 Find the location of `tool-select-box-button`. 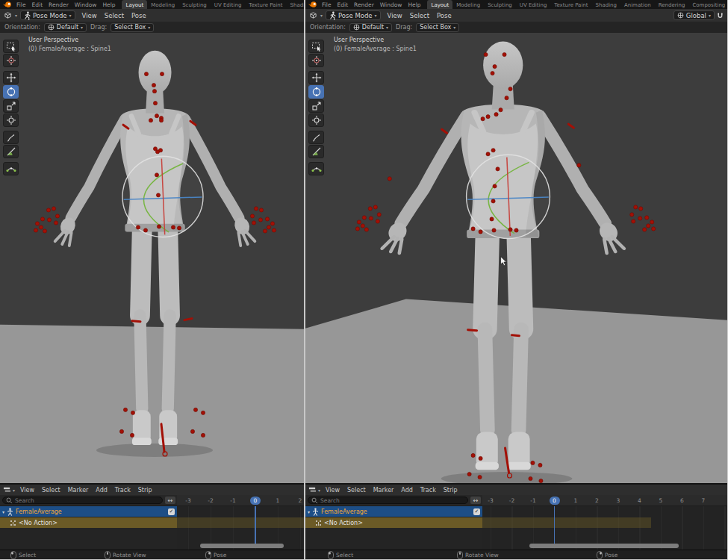

tool-select-box-button is located at coordinates (317, 46).